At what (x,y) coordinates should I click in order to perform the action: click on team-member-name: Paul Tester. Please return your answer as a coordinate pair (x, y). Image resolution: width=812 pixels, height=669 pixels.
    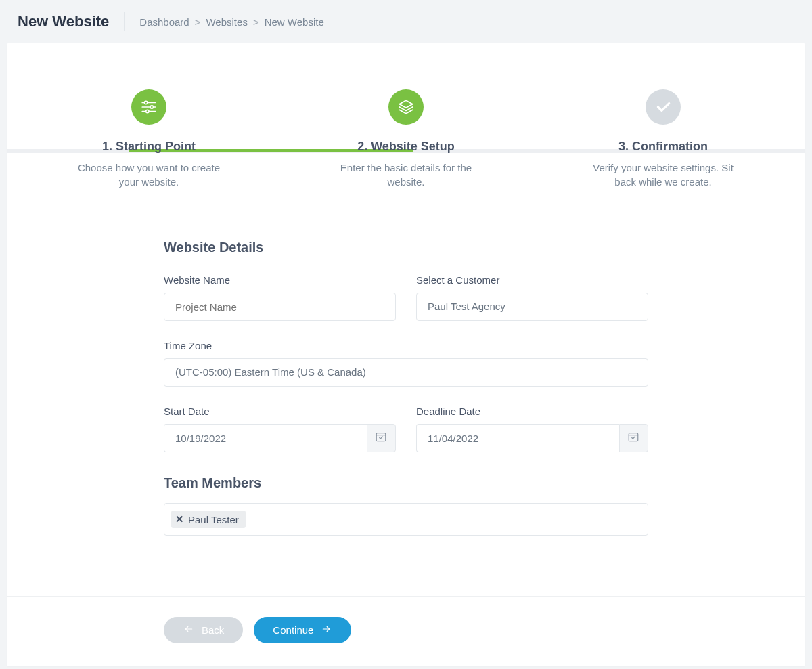
    Looking at the image, I should click on (214, 520).